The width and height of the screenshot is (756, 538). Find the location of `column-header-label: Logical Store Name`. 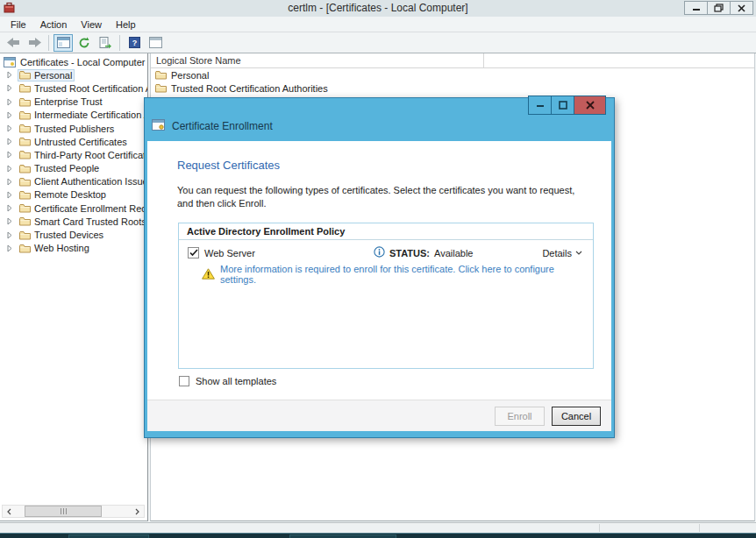

column-header-label: Logical Store Name is located at coordinates (198, 60).